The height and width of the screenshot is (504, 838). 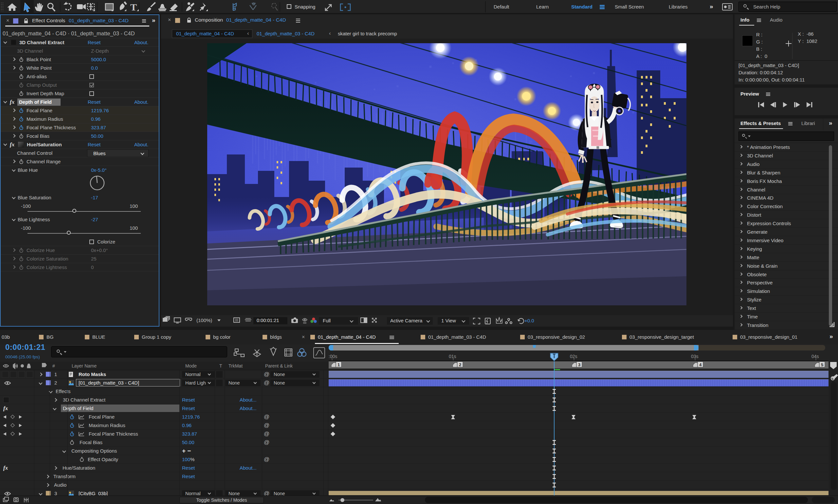 I want to click on svg-text: 3, so click(x=580, y=365).